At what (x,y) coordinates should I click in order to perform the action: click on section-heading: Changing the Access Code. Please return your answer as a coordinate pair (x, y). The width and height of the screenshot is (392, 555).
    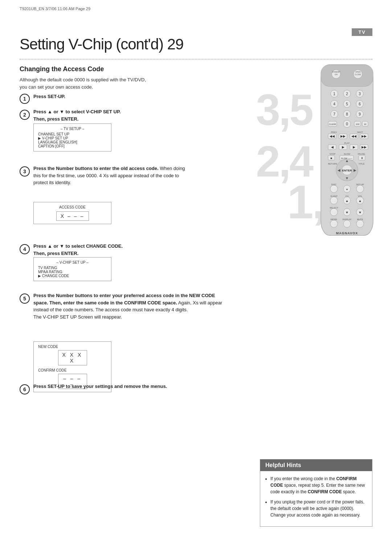
    Looking at the image, I should click on (62, 69).